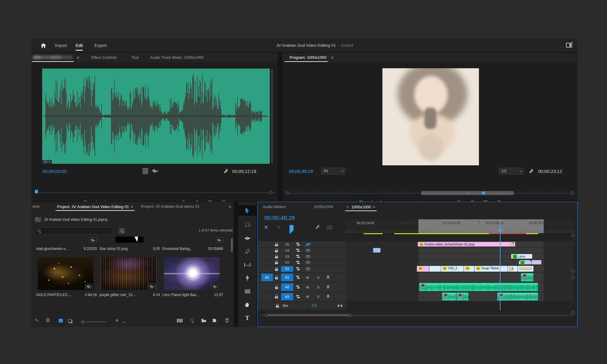 This screenshot has height=364, width=607. What do you see at coordinates (287, 257) in the screenshot?
I see `track-name: V3` at bounding box center [287, 257].